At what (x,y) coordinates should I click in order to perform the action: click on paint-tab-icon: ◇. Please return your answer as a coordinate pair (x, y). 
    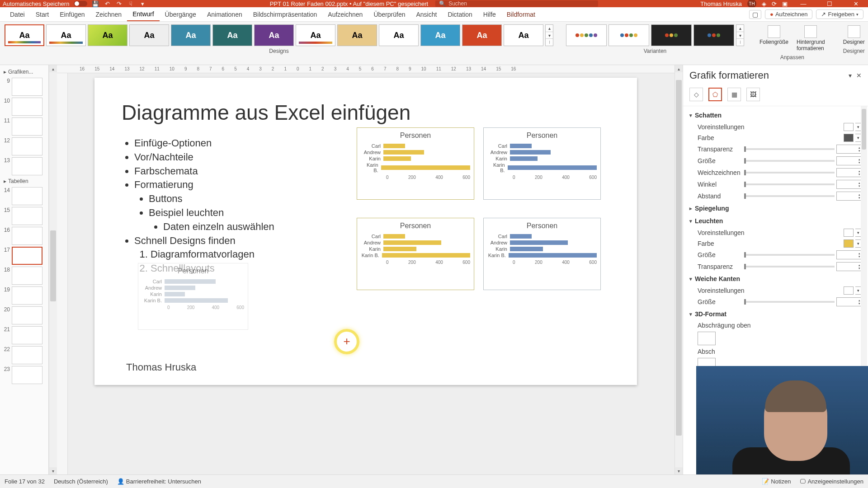
    Looking at the image, I should click on (696, 94).